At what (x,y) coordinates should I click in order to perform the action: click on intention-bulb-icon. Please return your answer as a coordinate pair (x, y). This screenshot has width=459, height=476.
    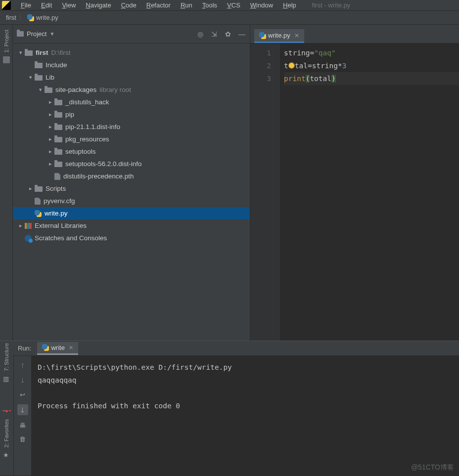
    Looking at the image, I should click on (292, 65).